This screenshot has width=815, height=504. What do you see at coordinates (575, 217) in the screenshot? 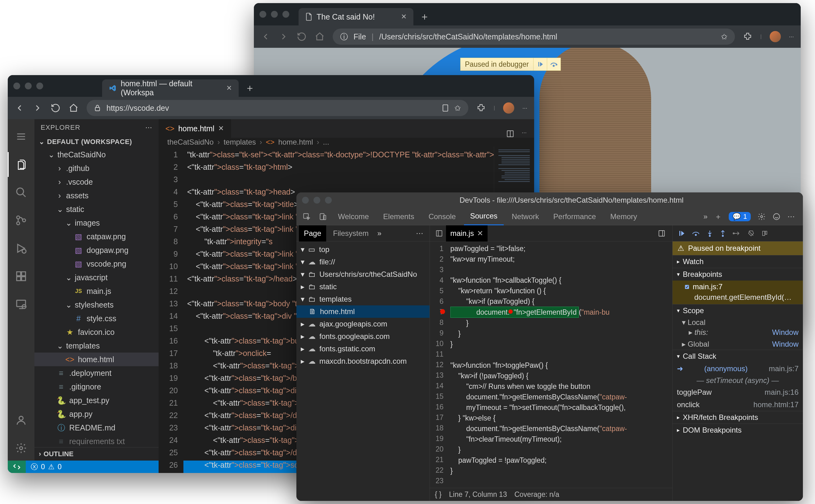
I see `tab-performance: Performance` at bounding box center [575, 217].